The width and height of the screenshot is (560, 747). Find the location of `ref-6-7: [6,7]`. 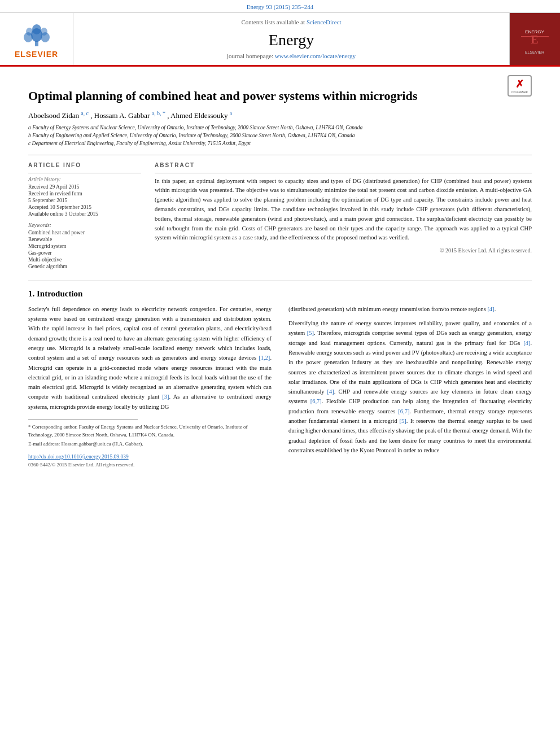

ref-6-7: [6,7] is located at coordinates (316, 401).